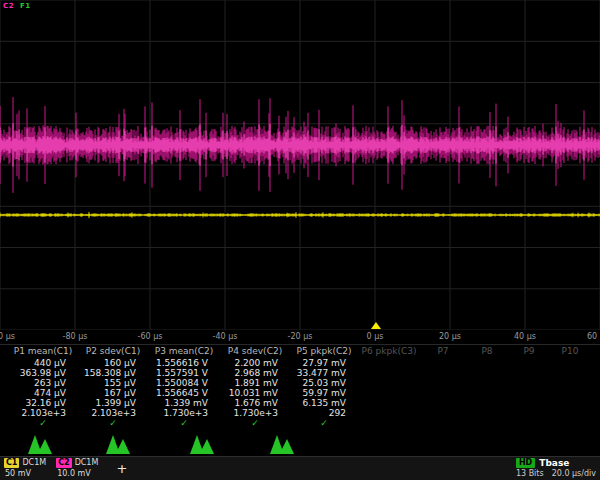  What do you see at coordinates (574, 474) in the screenshot?
I see `timebase-scale-value: 20.0 µs/div` at bounding box center [574, 474].